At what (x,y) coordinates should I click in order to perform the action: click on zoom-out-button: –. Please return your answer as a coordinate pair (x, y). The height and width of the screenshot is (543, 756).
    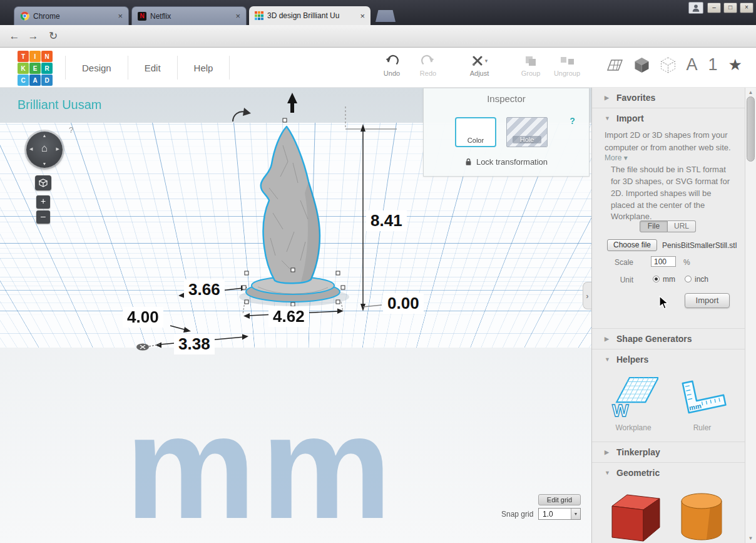
    Looking at the image, I should click on (43, 217).